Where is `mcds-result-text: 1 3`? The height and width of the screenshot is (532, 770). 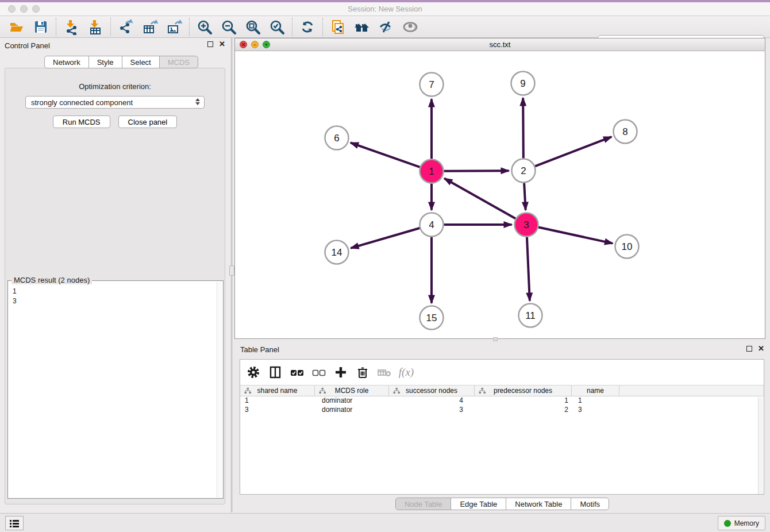 mcds-result-text: 1 3 is located at coordinates (116, 390).